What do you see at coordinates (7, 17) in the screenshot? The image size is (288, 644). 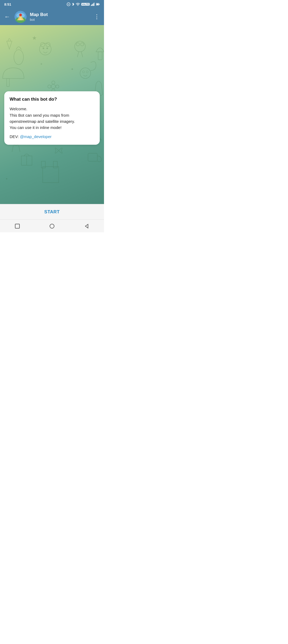 I see `back-button: ←` at bounding box center [7, 17].